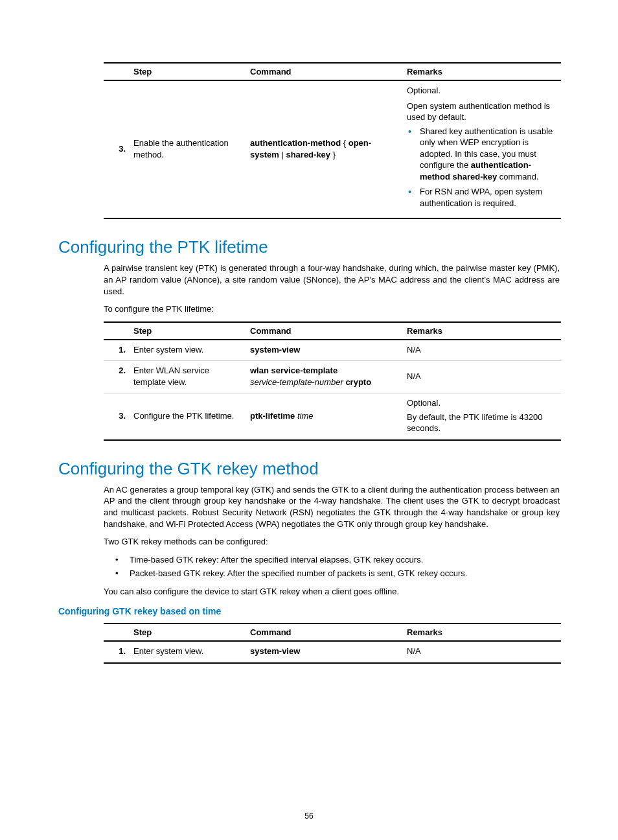  Describe the element at coordinates (332, 381) in the screenshot. I see `ptk-lifetime-table: Step Command Remarks 1. Enter system vie…` at that location.